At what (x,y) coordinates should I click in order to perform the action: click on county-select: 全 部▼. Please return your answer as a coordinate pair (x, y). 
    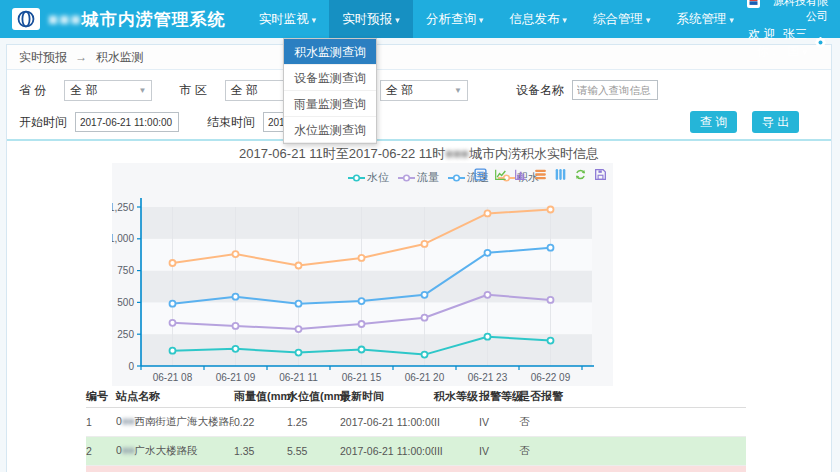
    Looking at the image, I should click on (424, 90).